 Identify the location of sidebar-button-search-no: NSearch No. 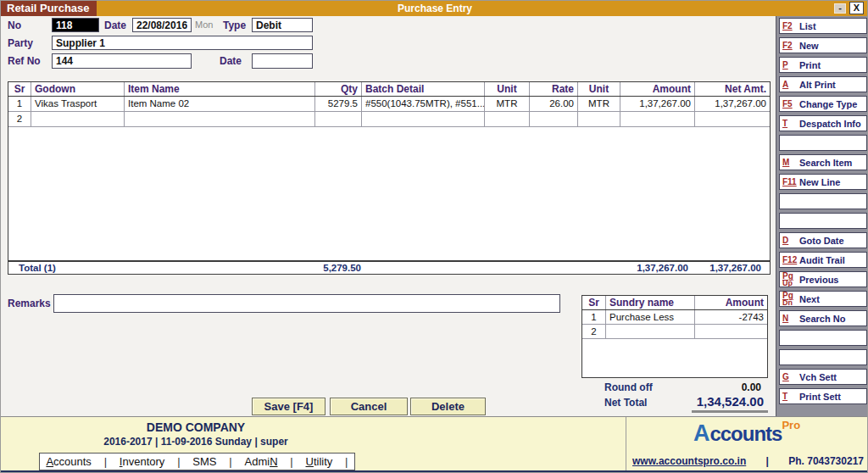
(823, 319).